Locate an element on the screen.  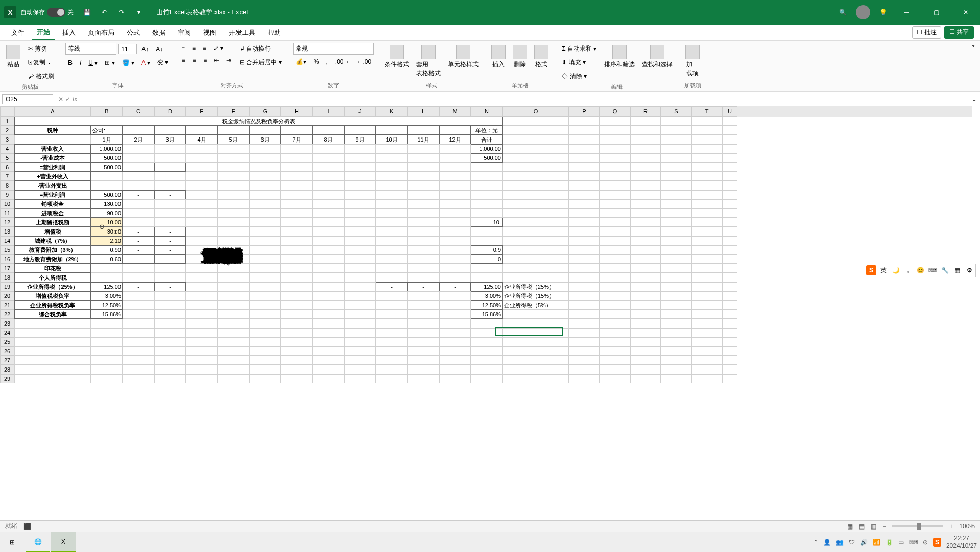
ime-lang: 英 is located at coordinates (883, 270).